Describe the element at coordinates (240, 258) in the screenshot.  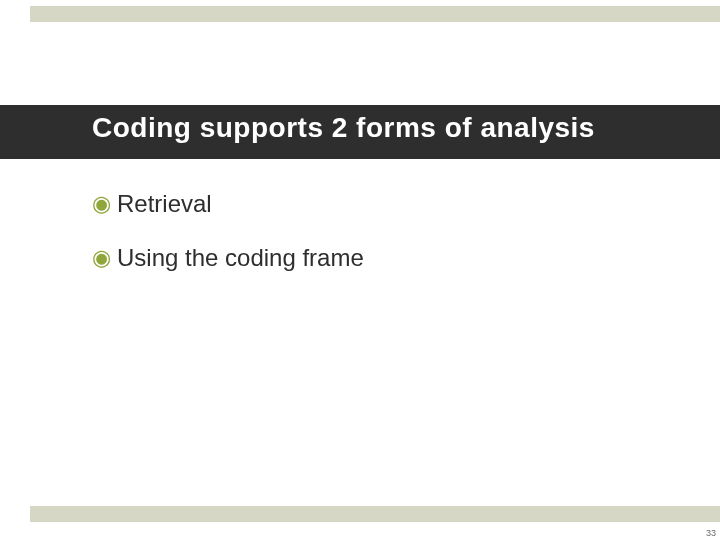
I see `bullet-text: Using the coding frame` at that location.